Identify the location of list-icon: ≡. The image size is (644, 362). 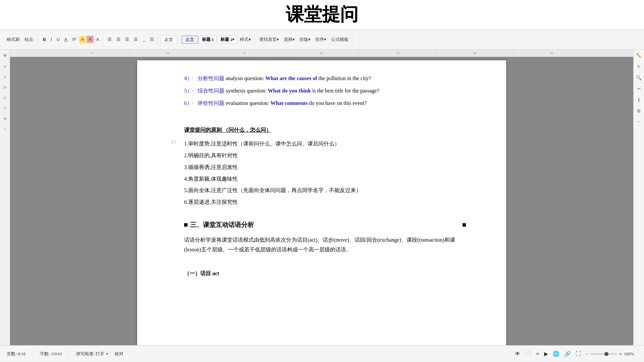
(538, 354).